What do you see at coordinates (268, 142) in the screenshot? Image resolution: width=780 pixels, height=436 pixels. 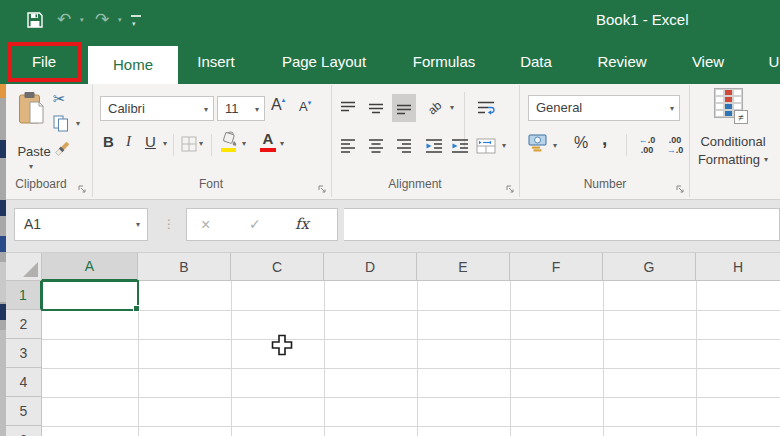 I see `font-color-button: A` at bounding box center [268, 142].